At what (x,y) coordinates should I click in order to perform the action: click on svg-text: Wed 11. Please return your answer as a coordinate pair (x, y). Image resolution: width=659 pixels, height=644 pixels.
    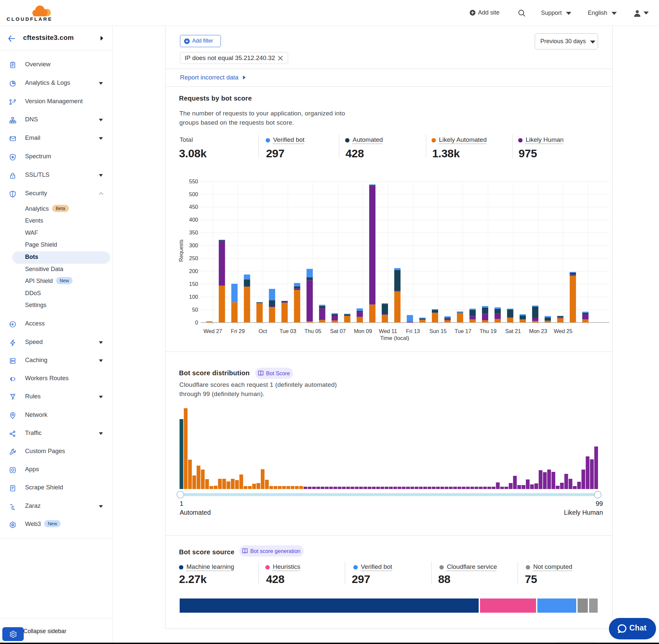
    Looking at the image, I should click on (388, 331).